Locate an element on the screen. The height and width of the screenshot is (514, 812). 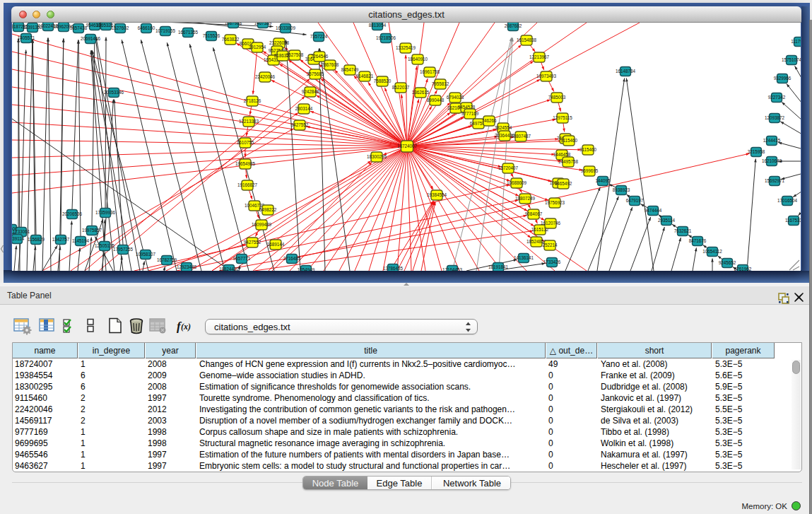
svg-text: 2718126 is located at coordinates (253, 100).